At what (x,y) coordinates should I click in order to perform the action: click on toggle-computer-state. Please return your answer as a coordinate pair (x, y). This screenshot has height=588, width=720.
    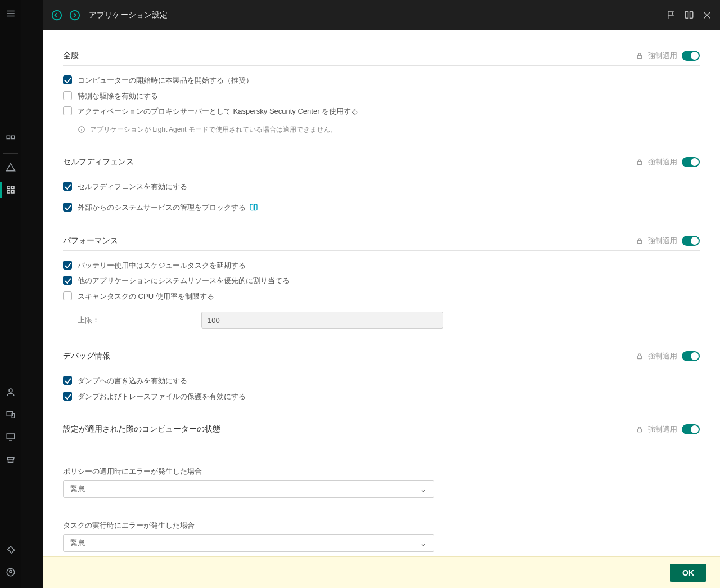
    Looking at the image, I should click on (691, 429).